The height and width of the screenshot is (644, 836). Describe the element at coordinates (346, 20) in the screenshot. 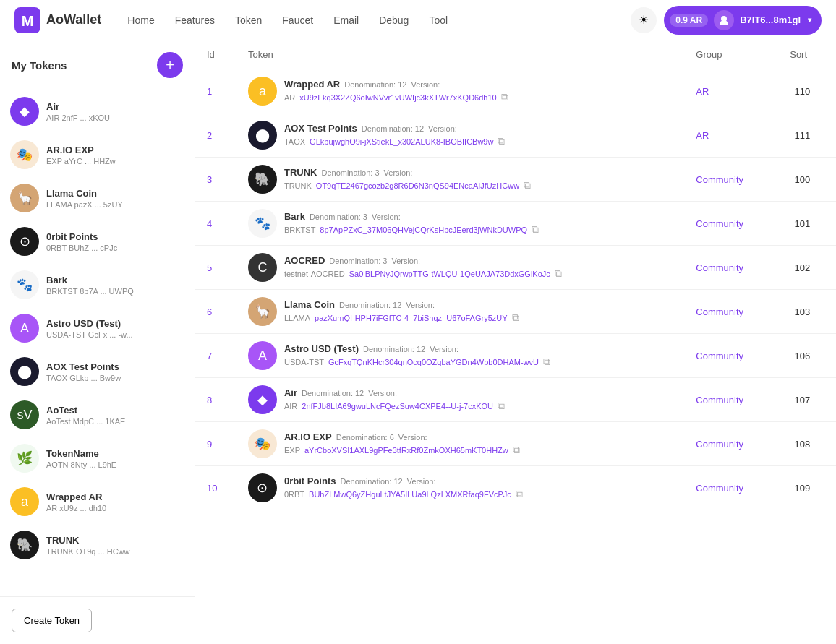

I see `nav-email: Email` at that location.